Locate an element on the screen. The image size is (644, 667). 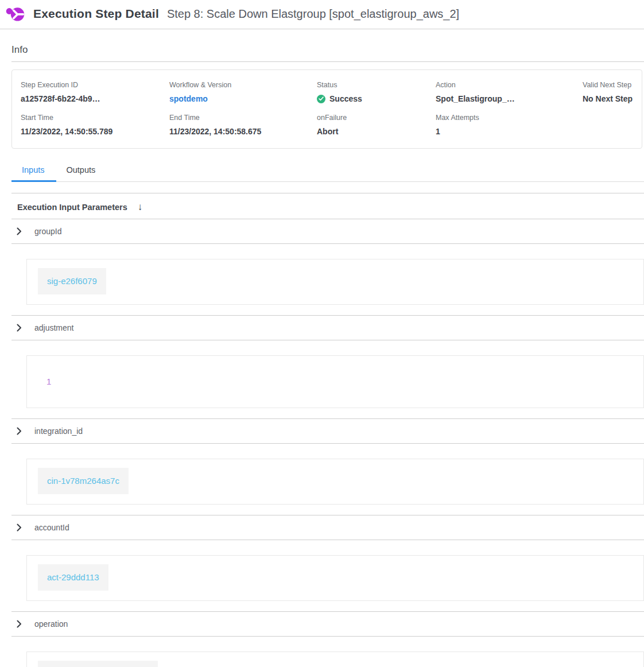
value-chip: sig-e26f6079 is located at coordinates (72, 281).